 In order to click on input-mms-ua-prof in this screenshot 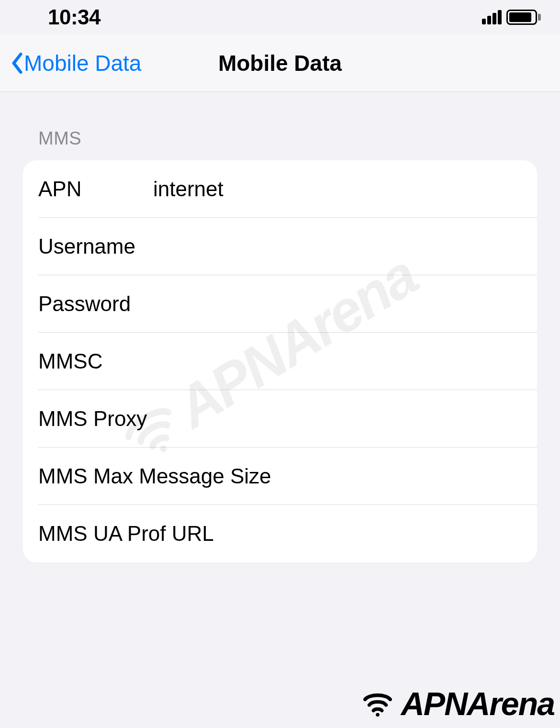, I will do `click(375, 534)`.